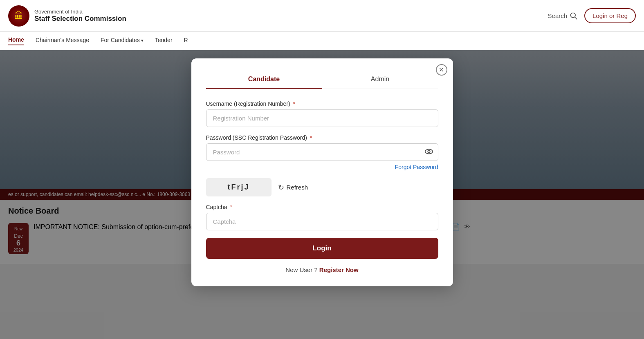 The image size is (644, 339). Describe the element at coordinates (574, 16) in the screenshot. I see `search-icon` at that location.